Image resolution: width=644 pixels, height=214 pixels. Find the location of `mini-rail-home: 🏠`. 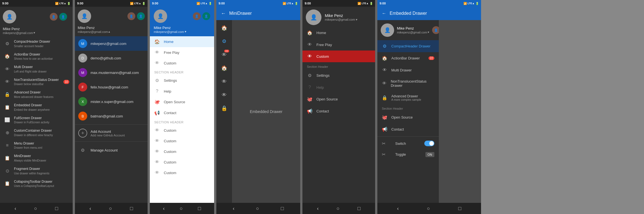

mini-rail-home: 🏠 is located at coordinates (224, 28).